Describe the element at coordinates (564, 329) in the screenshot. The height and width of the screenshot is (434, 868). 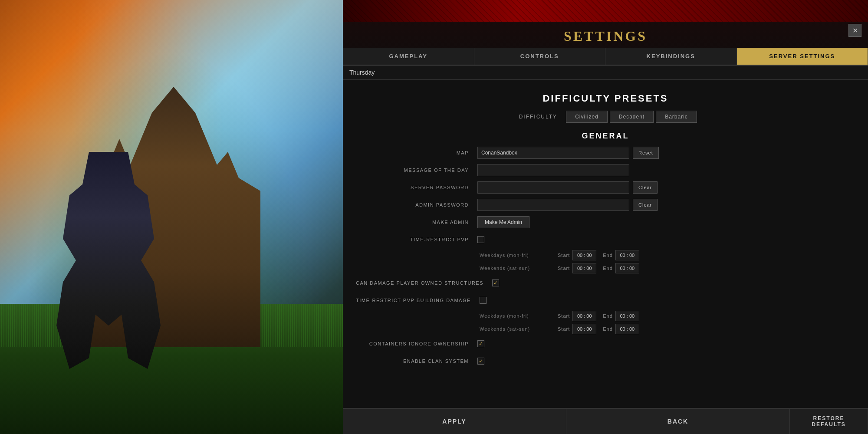
I see `pvp-building-weekends-start-label: Start` at that location.